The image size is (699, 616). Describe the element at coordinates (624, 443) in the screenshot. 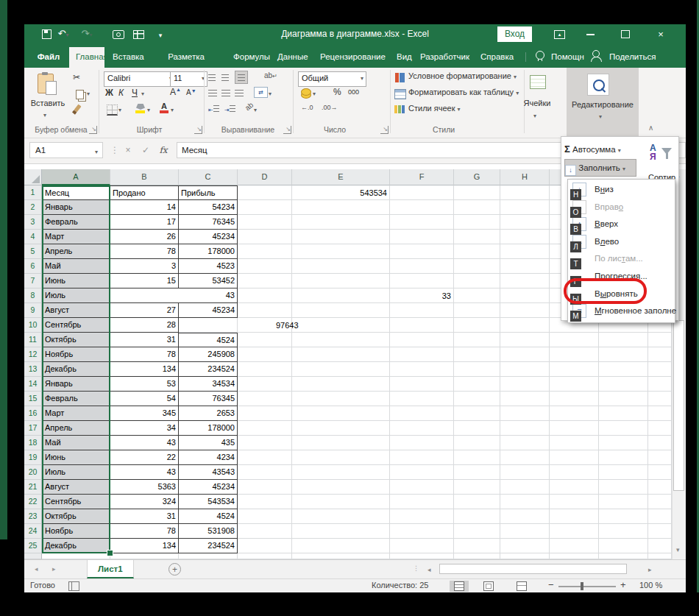

I see `cell-J18` at that location.